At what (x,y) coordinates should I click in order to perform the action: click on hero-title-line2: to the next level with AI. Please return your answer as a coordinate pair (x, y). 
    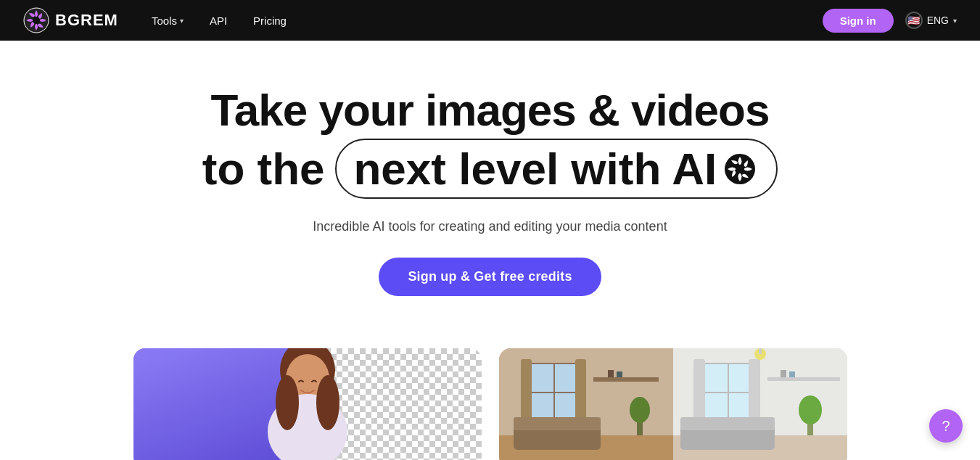
    Looking at the image, I should click on (490, 168).